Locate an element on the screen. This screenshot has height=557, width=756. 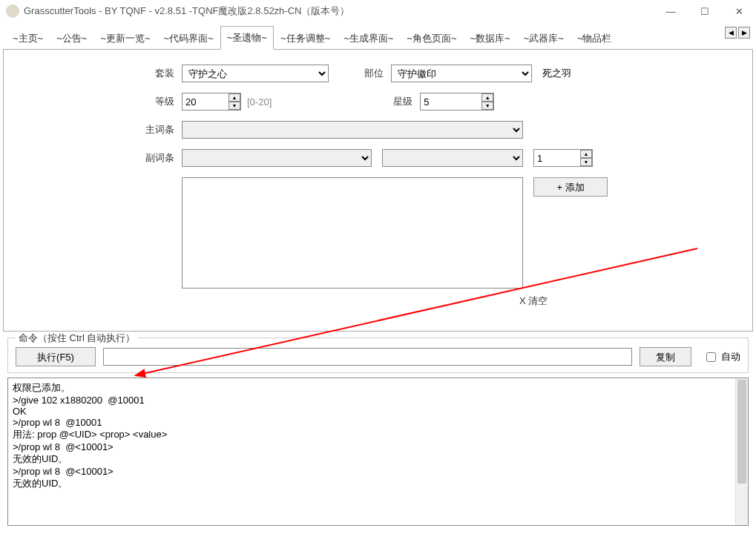
piece-name-label: 死之羽 is located at coordinates (556, 73).